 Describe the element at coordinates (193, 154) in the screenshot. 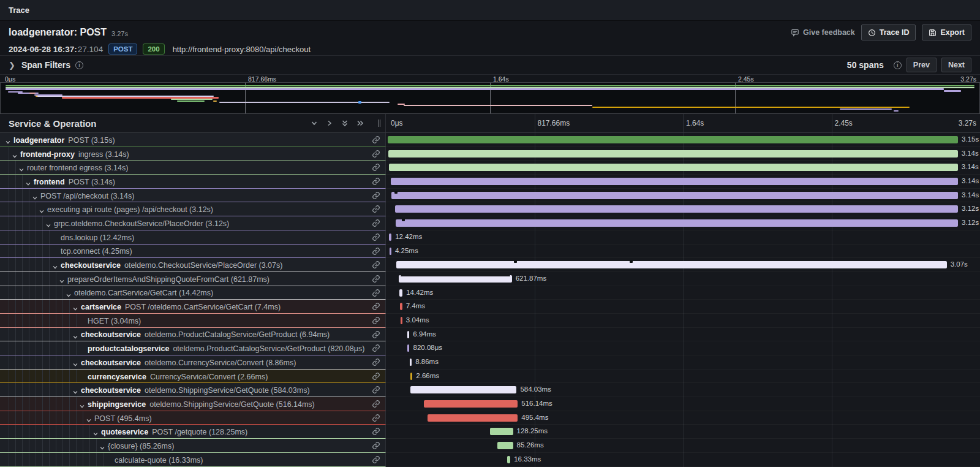

I see `span-name-cell: frontend-proxyingress (3.14s)` at that location.